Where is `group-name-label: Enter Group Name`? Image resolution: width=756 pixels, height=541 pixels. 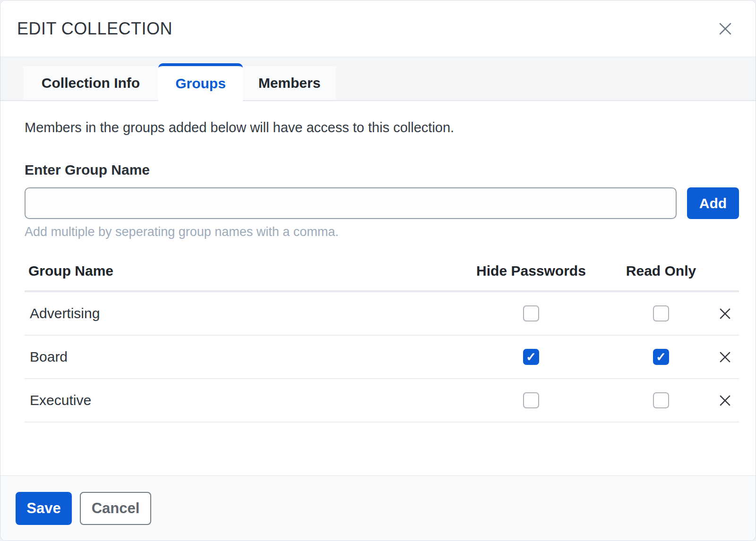
group-name-label: Enter Group Name is located at coordinates (382, 170).